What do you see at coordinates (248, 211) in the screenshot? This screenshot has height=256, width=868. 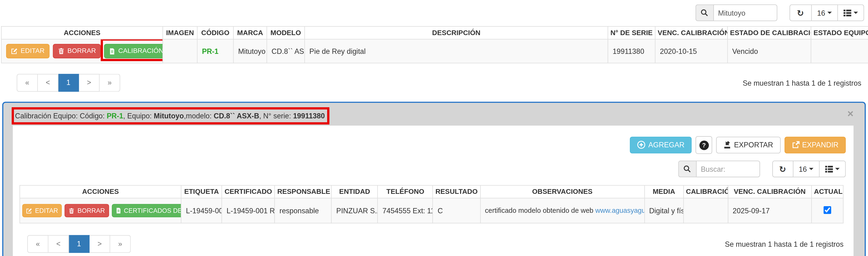 I see `certificado-cell: L-19459-001 R0` at bounding box center [248, 211].